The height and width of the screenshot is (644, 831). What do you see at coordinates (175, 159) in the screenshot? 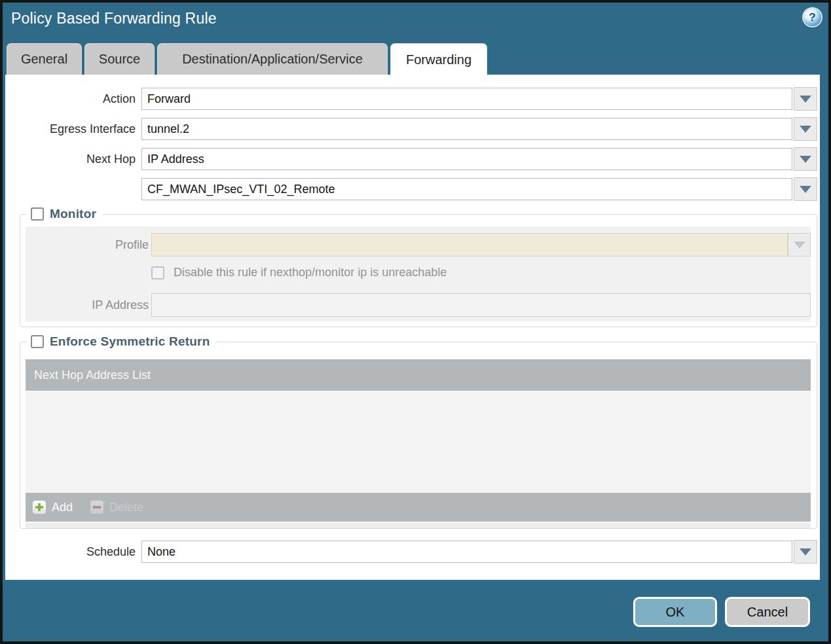
I see `next-hop-type-select-value: IP Address` at bounding box center [175, 159].